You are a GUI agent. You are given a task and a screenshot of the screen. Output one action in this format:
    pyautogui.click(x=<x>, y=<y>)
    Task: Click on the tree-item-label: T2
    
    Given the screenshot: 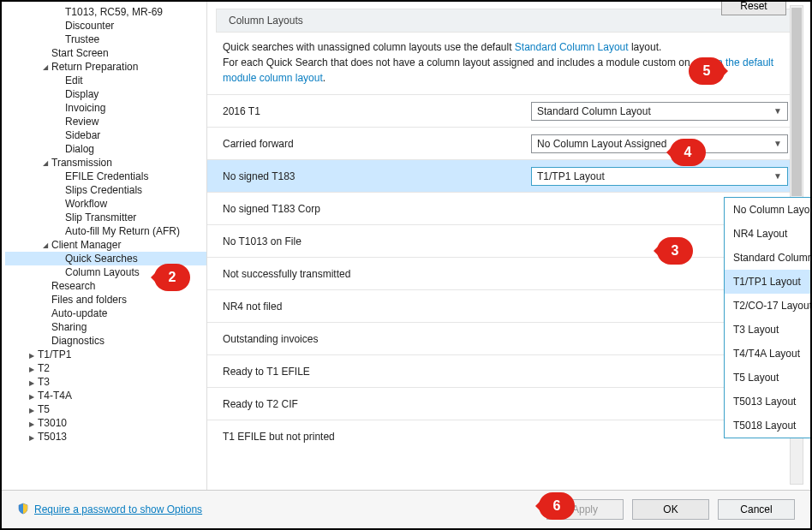 What is the action you would take?
    pyautogui.click(x=44, y=368)
    